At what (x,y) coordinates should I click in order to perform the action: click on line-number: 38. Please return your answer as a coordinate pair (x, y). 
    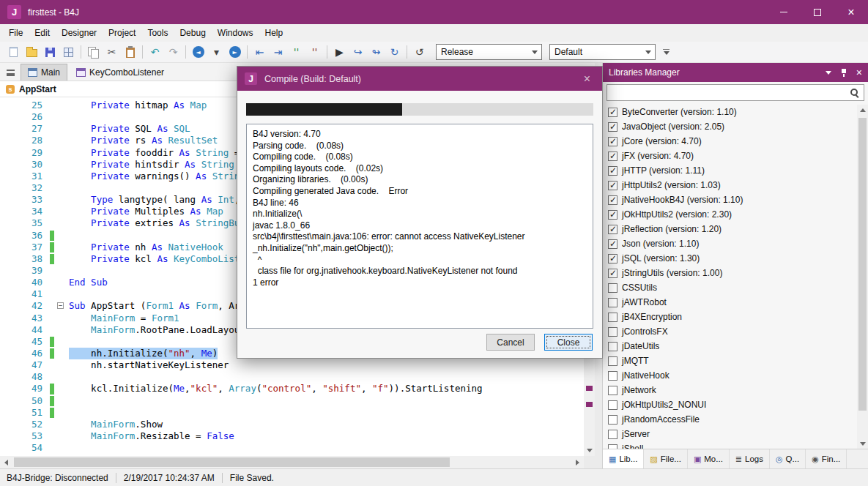
    Looking at the image, I should click on (25, 259).